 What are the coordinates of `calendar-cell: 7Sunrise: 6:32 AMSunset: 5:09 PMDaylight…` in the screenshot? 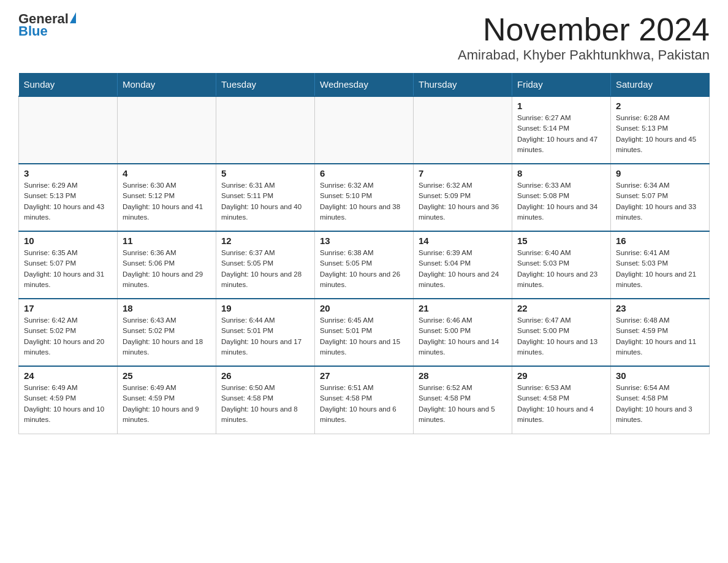 It's located at (463, 197).